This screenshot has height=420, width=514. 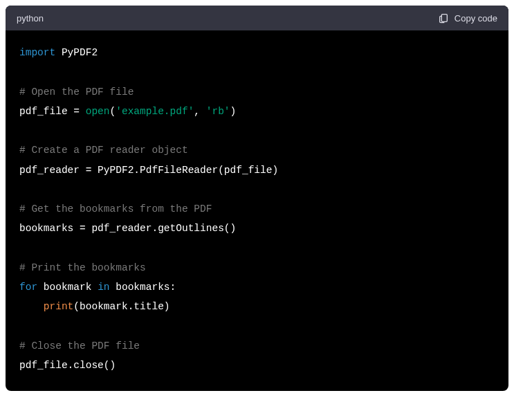 I want to click on code-token: ), so click(x=234, y=111).